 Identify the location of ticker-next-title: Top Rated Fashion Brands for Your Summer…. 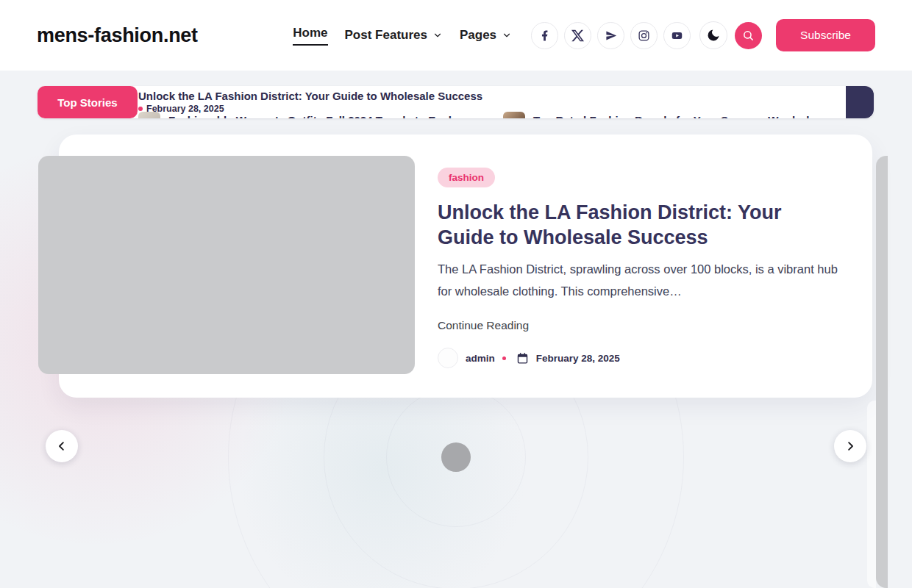
(677, 115).